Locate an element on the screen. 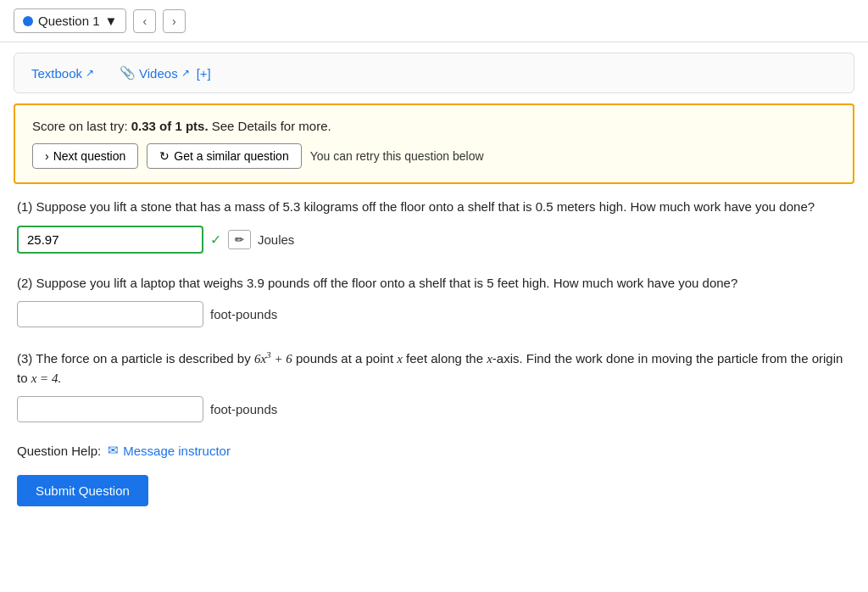  top-navigation: Question 1 ▼ ‹ › is located at coordinates (434, 21).